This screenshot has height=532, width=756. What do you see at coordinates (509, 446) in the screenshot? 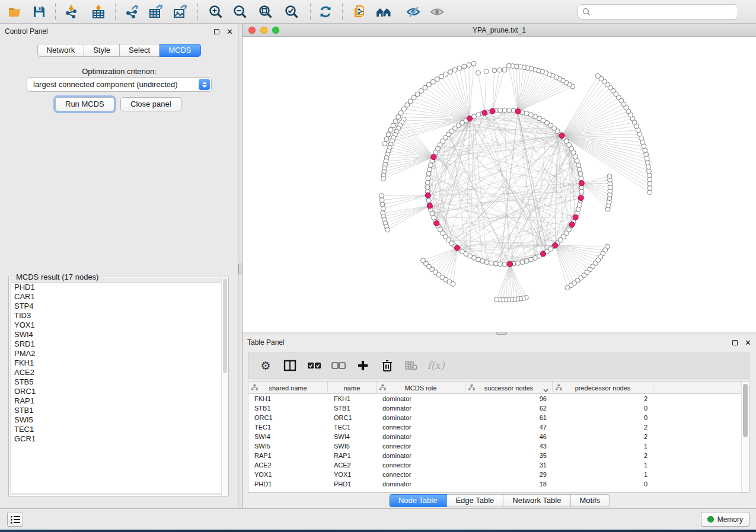
I see `table-cell: 43` at bounding box center [509, 446].